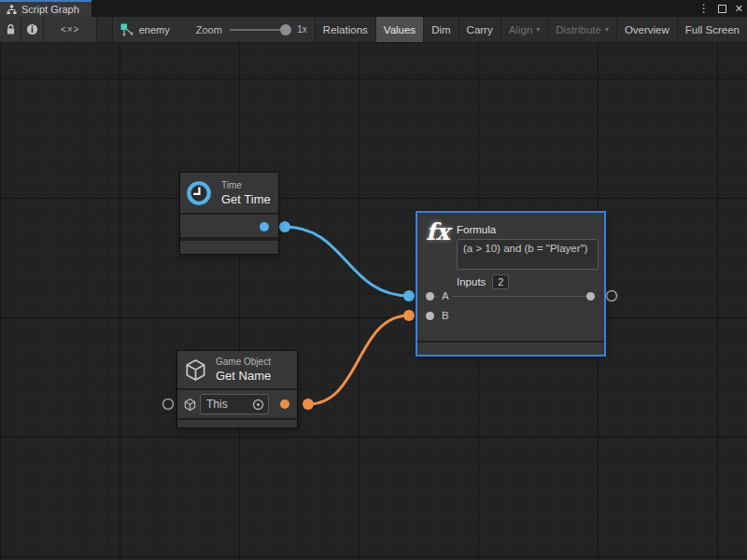 This screenshot has height=560, width=747. What do you see at coordinates (511, 349) in the screenshot?
I see `node-formula-footer` at bounding box center [511, 349].